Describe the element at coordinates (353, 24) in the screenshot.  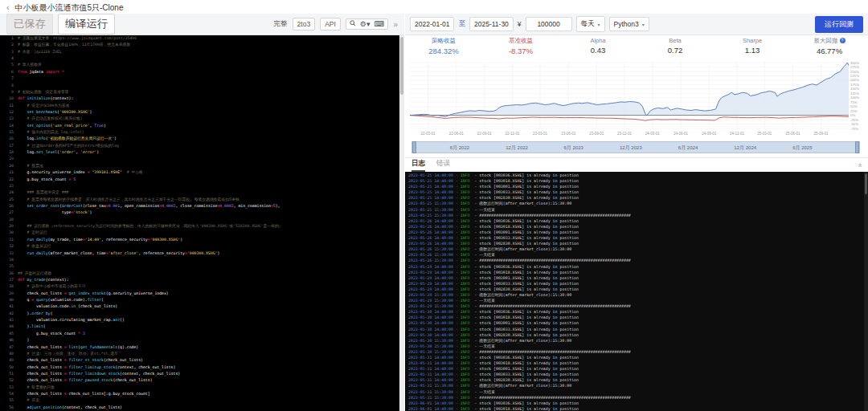
I see `search-icon` at that location.